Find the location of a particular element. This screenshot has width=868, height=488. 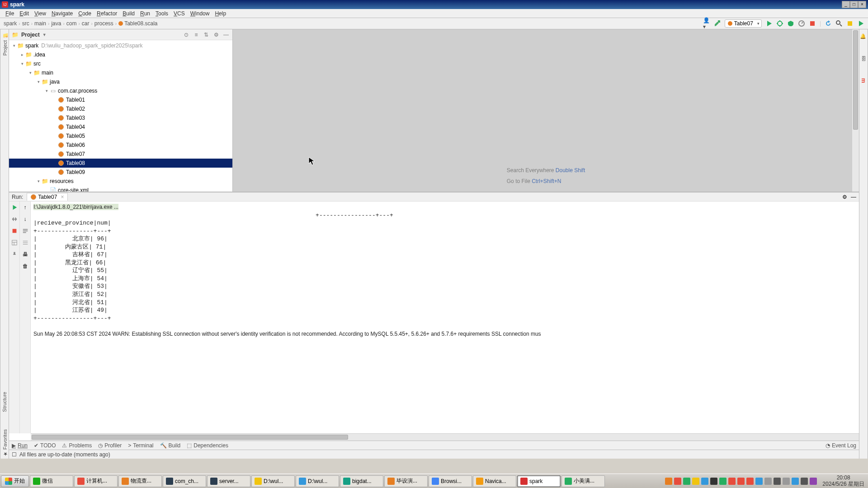

menu-help: Help is located at coordinates (221, 14).